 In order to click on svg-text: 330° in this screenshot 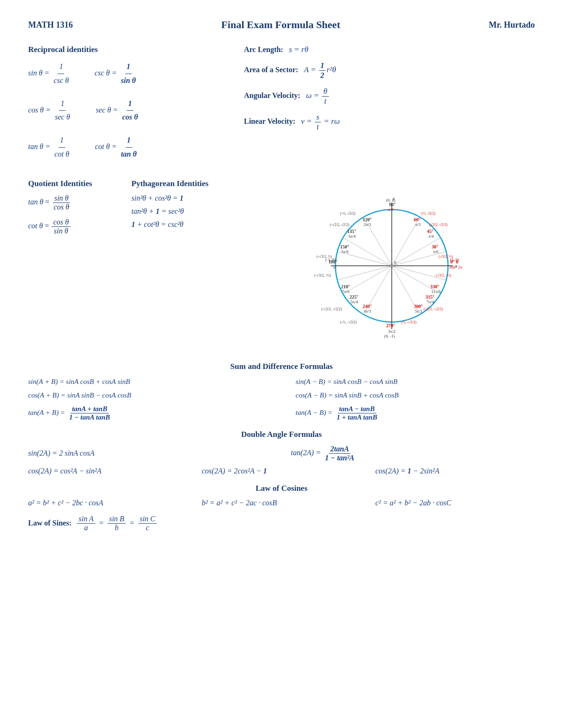, I will do `click(434, 287)`.